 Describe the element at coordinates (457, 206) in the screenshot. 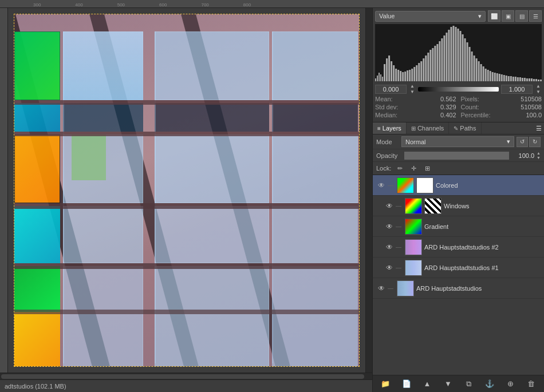

I see `layer-name: Windows` at that location.